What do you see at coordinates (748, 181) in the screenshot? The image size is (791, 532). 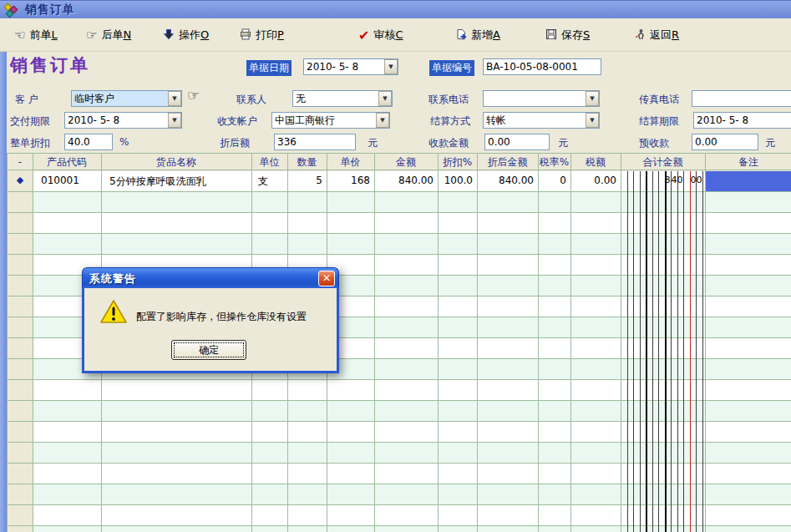 I see `selected-remark-cell` at bounding box center [748, 181].